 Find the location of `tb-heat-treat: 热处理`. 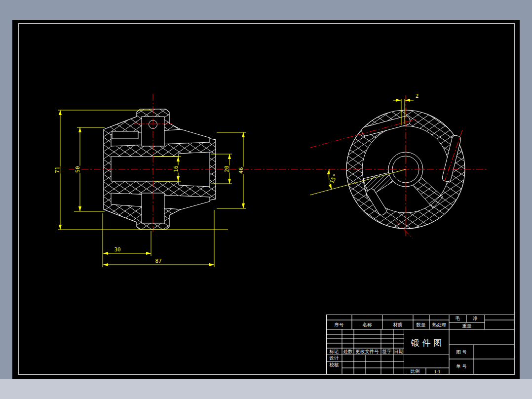

tb-heat-treat: 热处理 is located at coordinates (439, 325).